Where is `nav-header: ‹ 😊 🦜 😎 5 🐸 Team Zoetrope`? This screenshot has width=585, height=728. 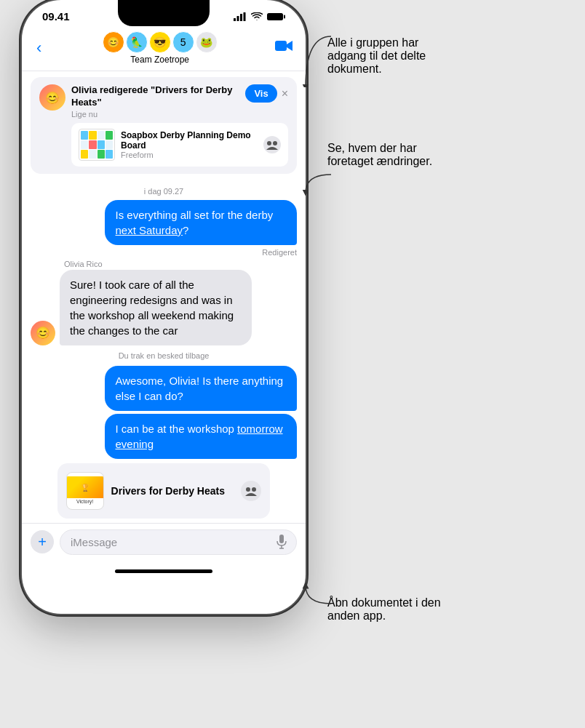
nav-header: ‹ 😊 🦜 😎 5 🐸 Team Zoetrope is located at coordinates (164, 49).